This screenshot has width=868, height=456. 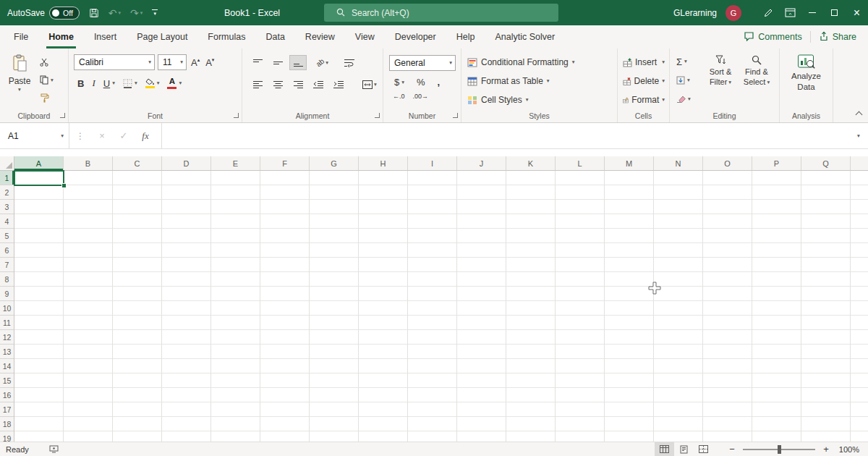 I want to click on row-header-18: 18, so click(x=7, y=424).